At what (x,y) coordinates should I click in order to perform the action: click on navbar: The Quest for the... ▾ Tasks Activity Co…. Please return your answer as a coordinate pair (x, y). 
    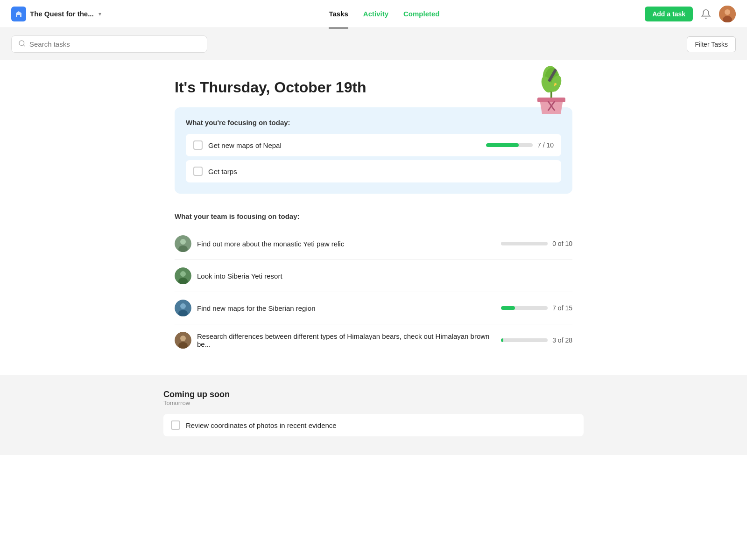
    Looking at the image, I should click on (374, 14).